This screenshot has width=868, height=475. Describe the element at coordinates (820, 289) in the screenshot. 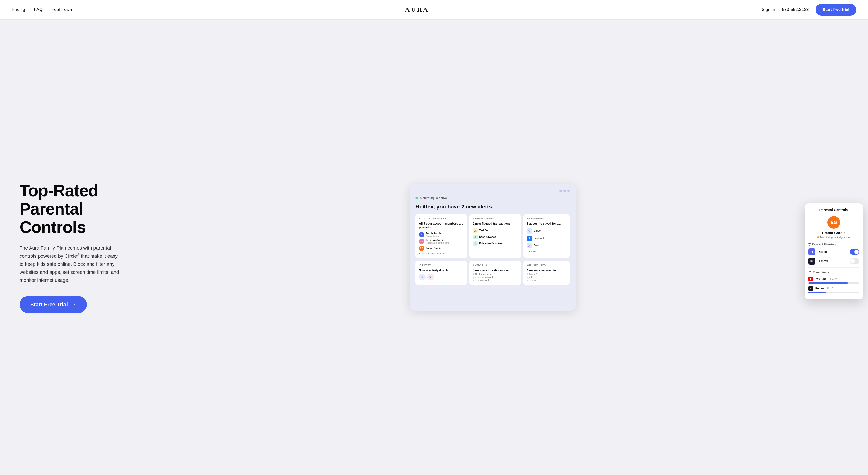

I see `roblox-name: Roblox` at that location.